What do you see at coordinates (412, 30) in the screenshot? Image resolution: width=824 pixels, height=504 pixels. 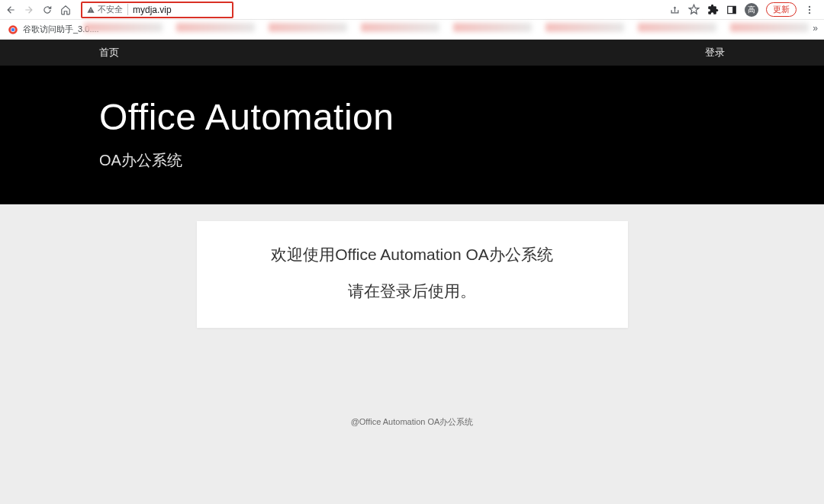 I see `bookmarks-bar: 谷歌访问助手_3.0.... »` at bounding box center [412, 30].